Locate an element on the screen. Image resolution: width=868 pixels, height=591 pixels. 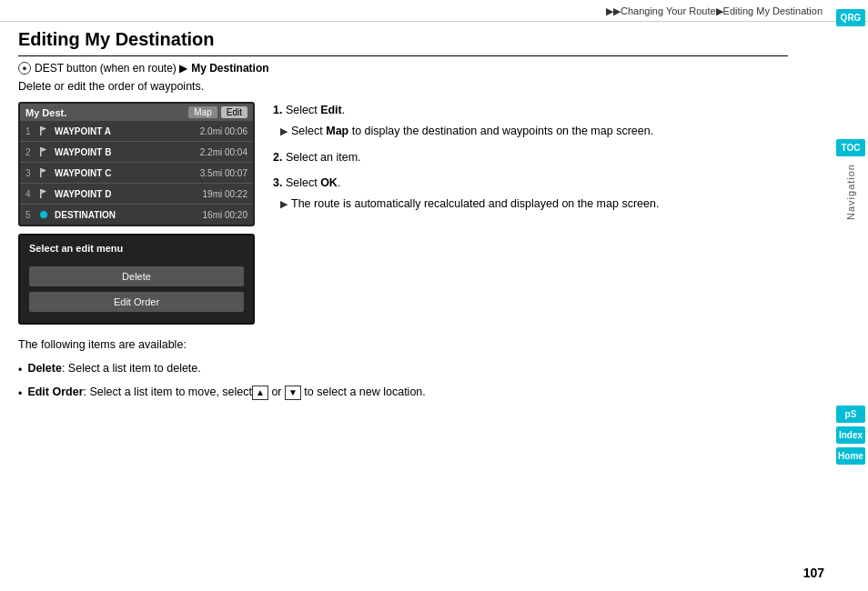
sub-instruction: ▶Select Map to display the destination a… is located at coordinates (534, 131).